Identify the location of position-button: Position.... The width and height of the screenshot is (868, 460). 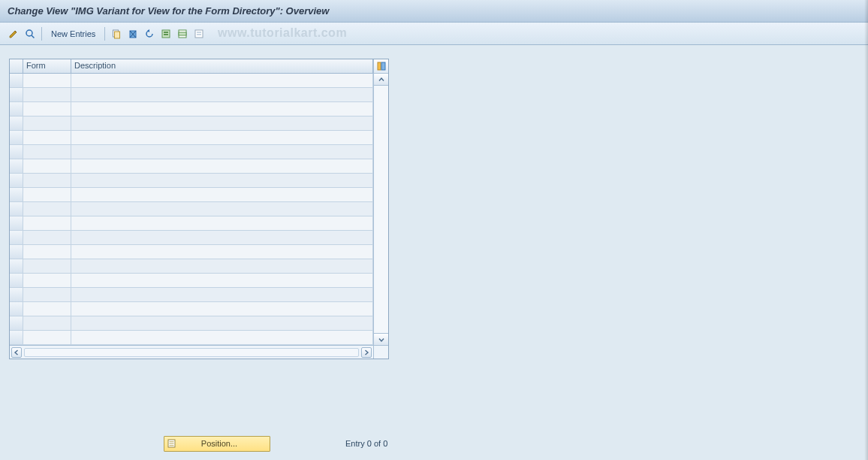
(217, 443).